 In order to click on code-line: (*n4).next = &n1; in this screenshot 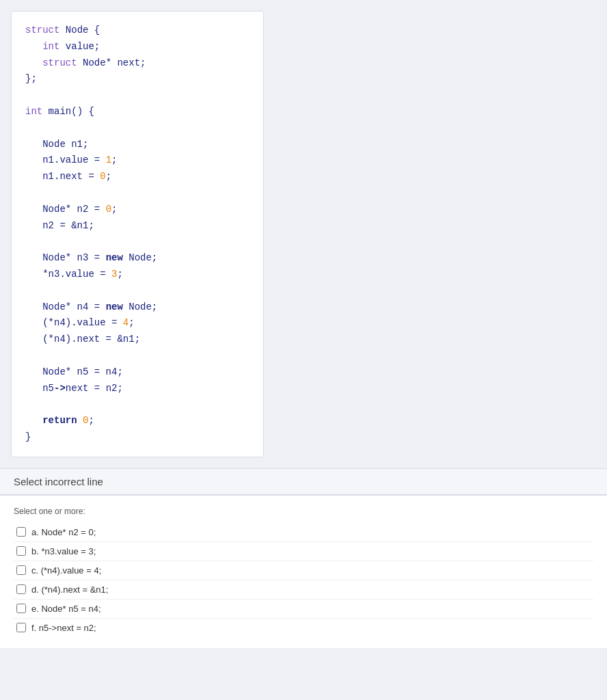, I will do `click(137, 340)`.